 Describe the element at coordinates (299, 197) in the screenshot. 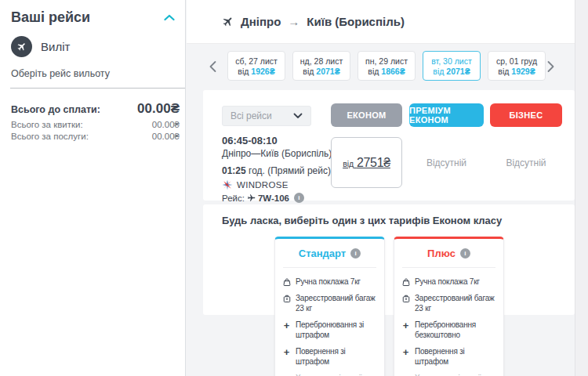

I see `flight-info-icon: i` at that location.